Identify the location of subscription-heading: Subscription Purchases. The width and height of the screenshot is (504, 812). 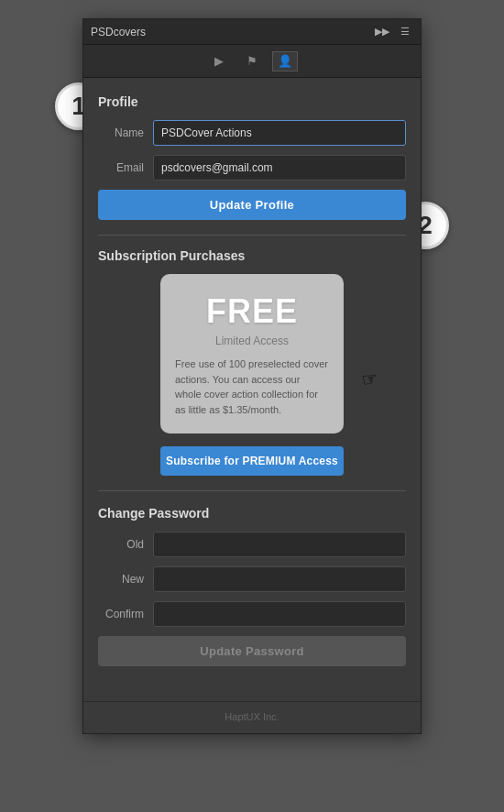
(252, 256).